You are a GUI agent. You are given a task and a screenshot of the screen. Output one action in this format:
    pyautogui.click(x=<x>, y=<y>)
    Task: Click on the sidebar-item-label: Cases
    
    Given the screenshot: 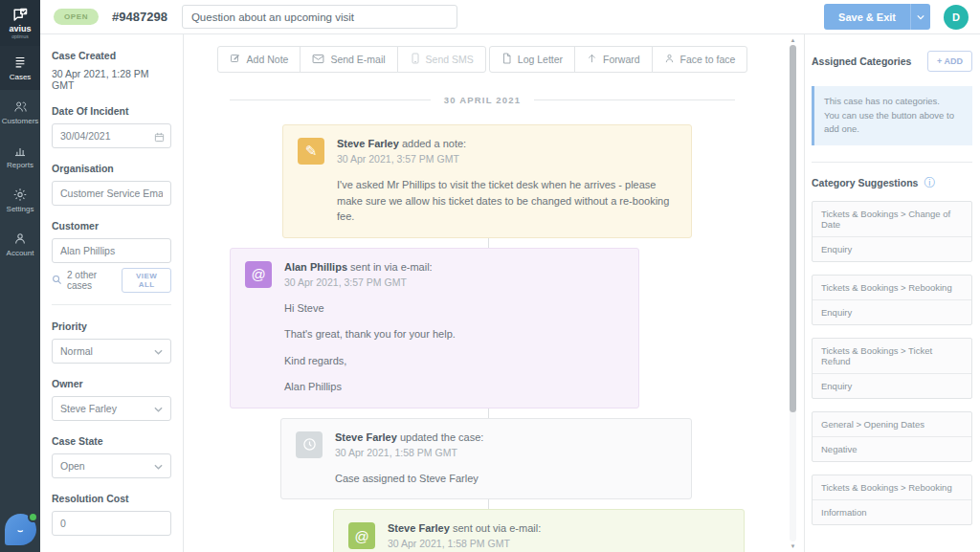 What is the action you would take?
    pyautogui.click(x=21, y=77)
    